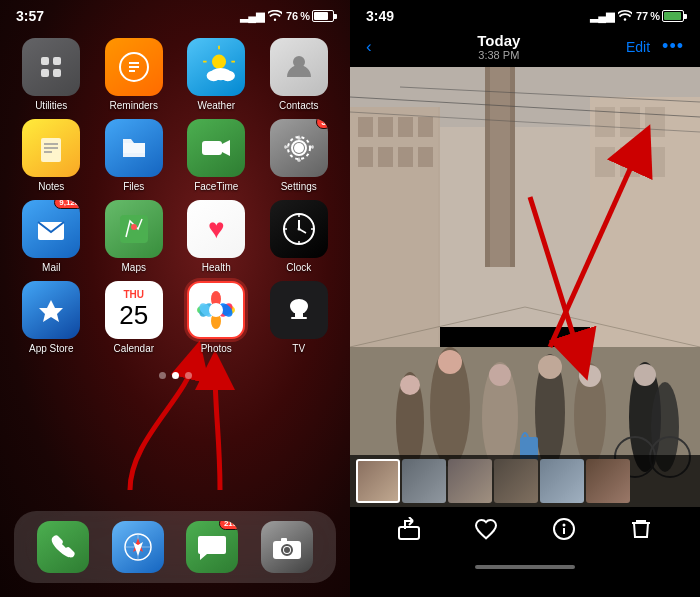 Image resolution: width=700 pixels, height=597 pixels. I want to click on header-center: Today 3:38 PM, so click(498, 46).